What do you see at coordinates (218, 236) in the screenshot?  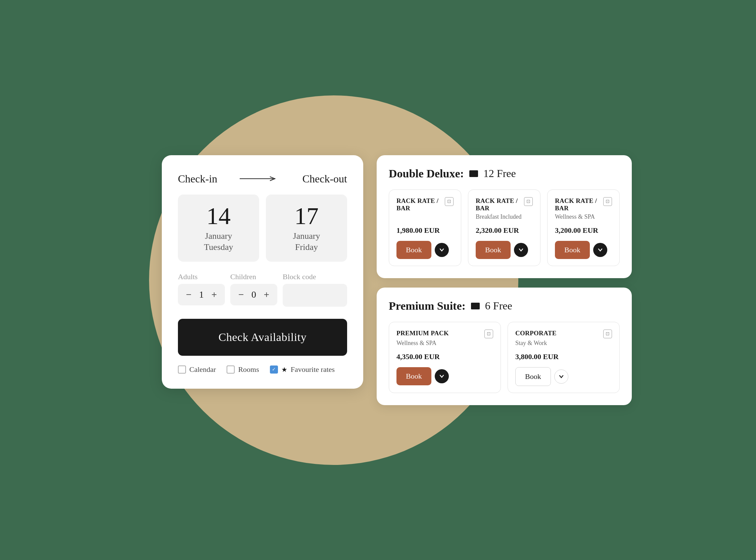 I see `checkin-month: January` at bounding box center [218, 236].